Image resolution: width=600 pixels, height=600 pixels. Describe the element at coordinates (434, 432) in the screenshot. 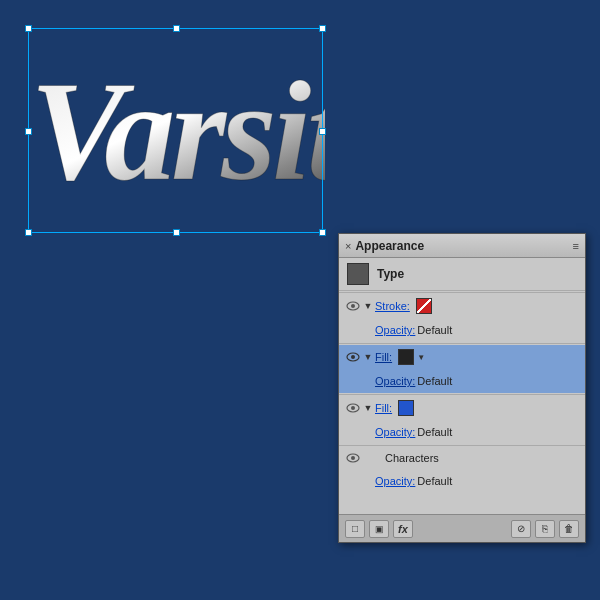

I see `fill2-opacity-value: Default` at that location.